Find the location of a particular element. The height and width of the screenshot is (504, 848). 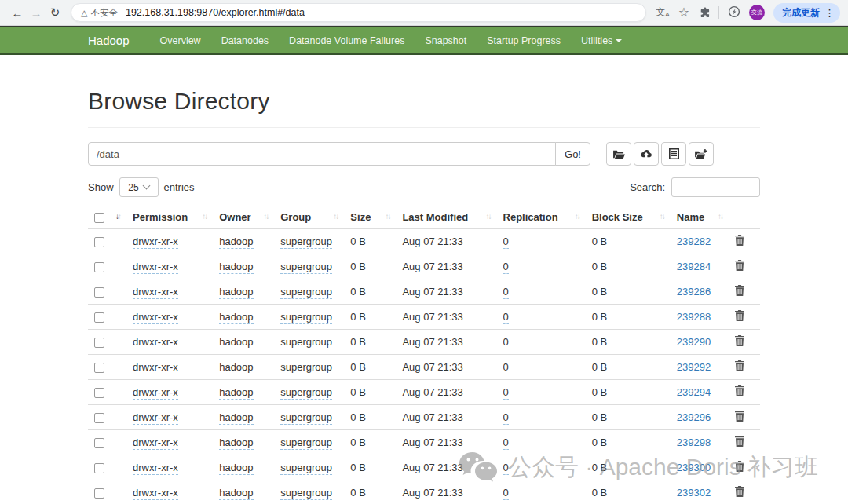

header-size: Size↑↓ is located at coordinates (370, 217).